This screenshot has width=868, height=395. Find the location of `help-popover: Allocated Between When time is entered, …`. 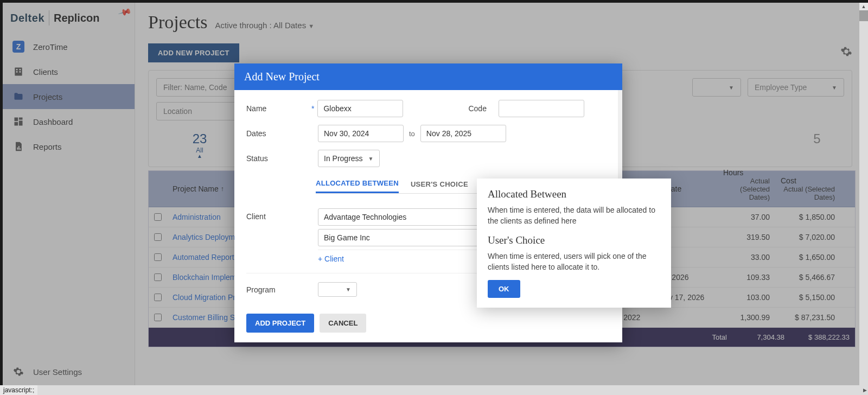

help-popover: Allocated Between When time is entered, … is located at coordinates (574, 243).